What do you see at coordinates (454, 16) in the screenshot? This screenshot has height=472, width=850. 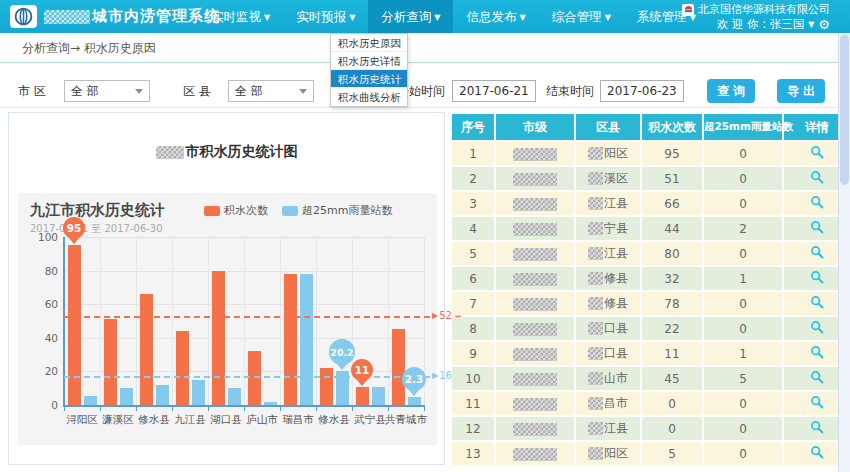 I see `main-nav: 实时监视▼实时预报▼分析查询▼信息发布▼综合管理▼系统管理▼` at bounding box center [454, 16].